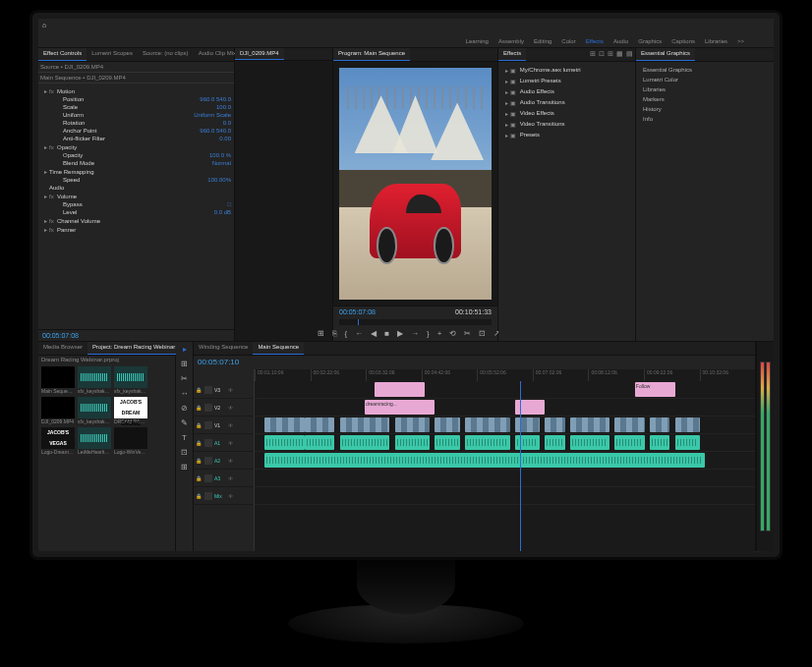 This screenshot has width=812, height=667. I want to click on timeline-tool: ↔, so click(185, 395).